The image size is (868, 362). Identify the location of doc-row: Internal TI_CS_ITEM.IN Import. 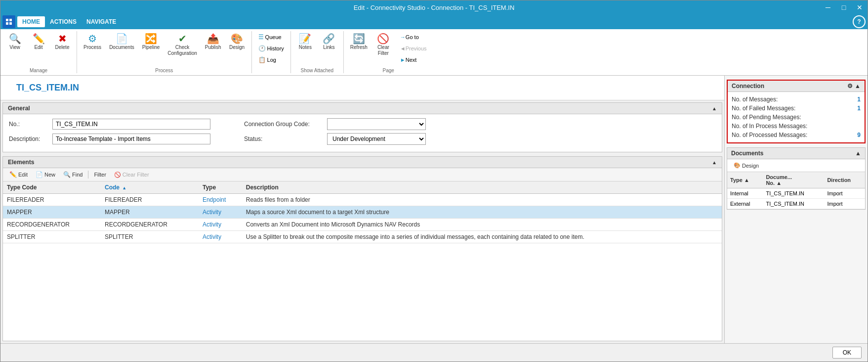
(796, 194).